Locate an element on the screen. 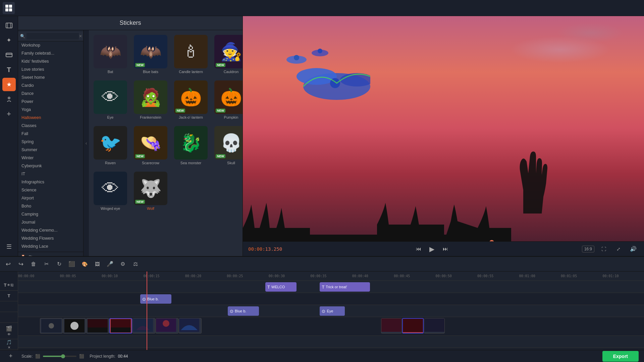  category-item-wedding-flowers: Wedding Flowers is located at coordinates (51, 238).